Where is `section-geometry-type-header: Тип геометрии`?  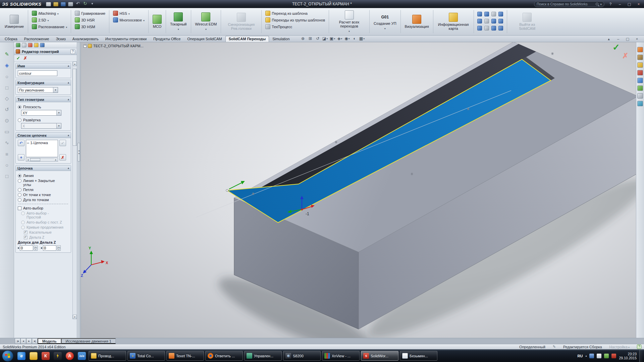 section-geometry-type-header: Тип геометрии is located at coordinates (43, 100).